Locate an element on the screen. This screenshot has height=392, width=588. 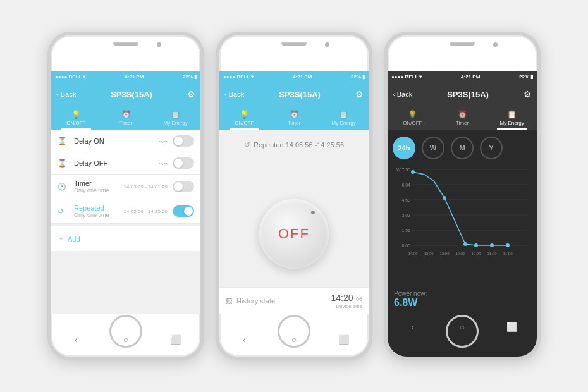
status-bar-2: ●●●● BELL ▾ 4:21 PM 22% ▮ is located at coordinates (294, 77).